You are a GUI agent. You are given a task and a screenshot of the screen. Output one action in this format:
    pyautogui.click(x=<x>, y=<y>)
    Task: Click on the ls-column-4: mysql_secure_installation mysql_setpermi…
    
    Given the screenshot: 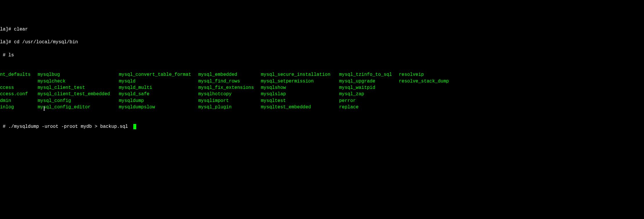 What is the action you would take?
    pyautogui.click(x=300, y=91)
    